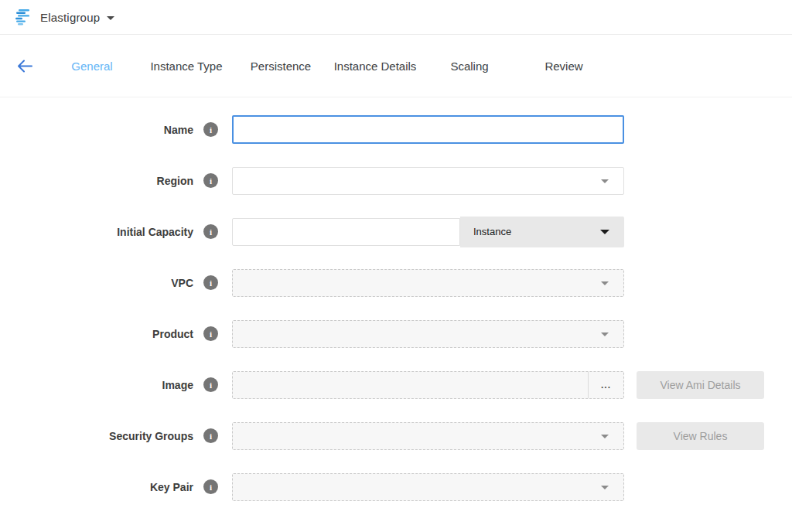 The width and height of the screenshot is (792, 532). I want to click on tab-instance-type: Instance Type, so click(186, 66).